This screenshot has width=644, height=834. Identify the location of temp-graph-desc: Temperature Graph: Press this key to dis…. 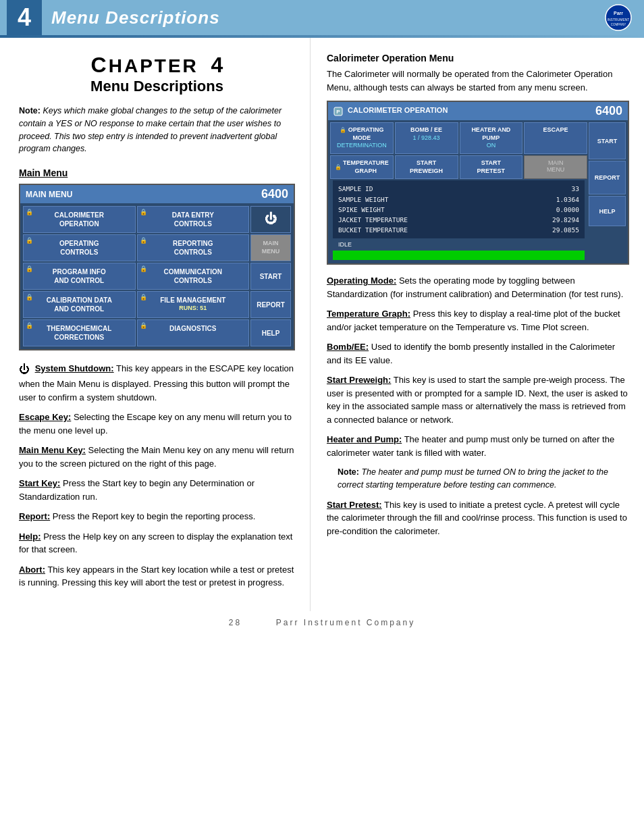
(478, 320).